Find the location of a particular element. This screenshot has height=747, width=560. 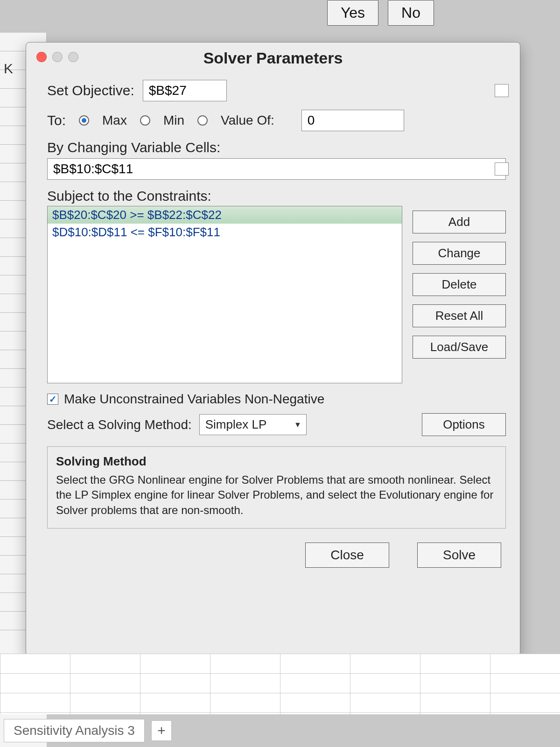

constraint-item: $D$10:$D$11 <= $F$10:$F$11 is located at coordinates (225, 233).